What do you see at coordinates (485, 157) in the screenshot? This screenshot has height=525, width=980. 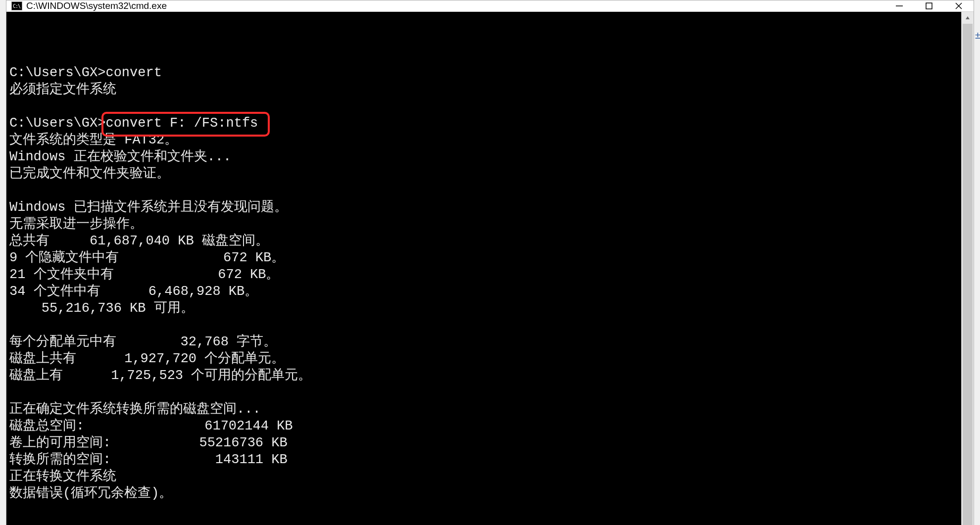 I see `terminal-line: Windows 正在校验文件和文件夹...` at bounding box center [485, 157].